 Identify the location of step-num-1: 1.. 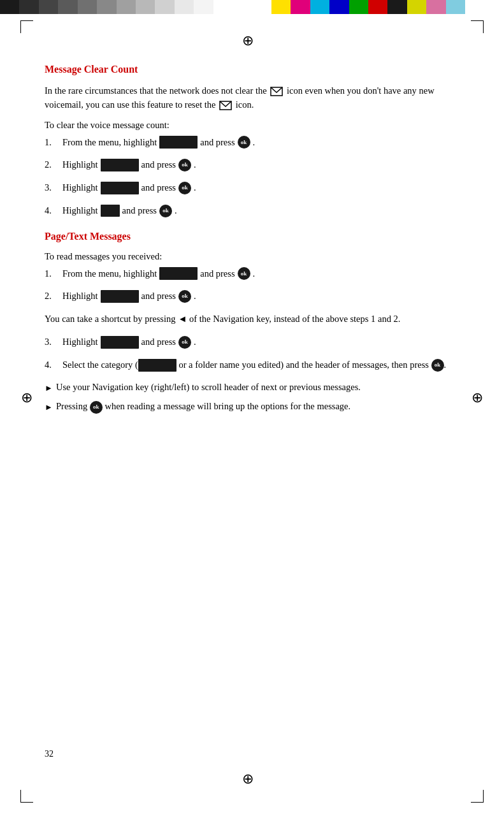
(54, 143).